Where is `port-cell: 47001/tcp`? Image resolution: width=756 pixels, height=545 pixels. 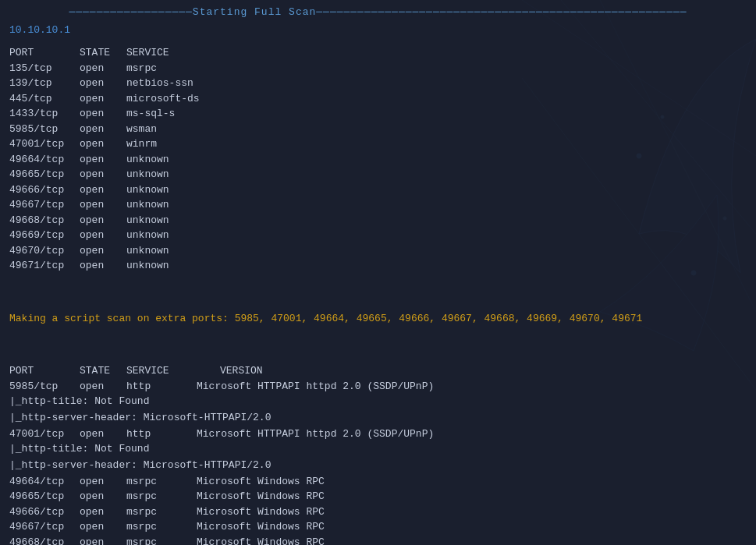
port-cell: 47001/tcp is located at coordinates (44, 434).